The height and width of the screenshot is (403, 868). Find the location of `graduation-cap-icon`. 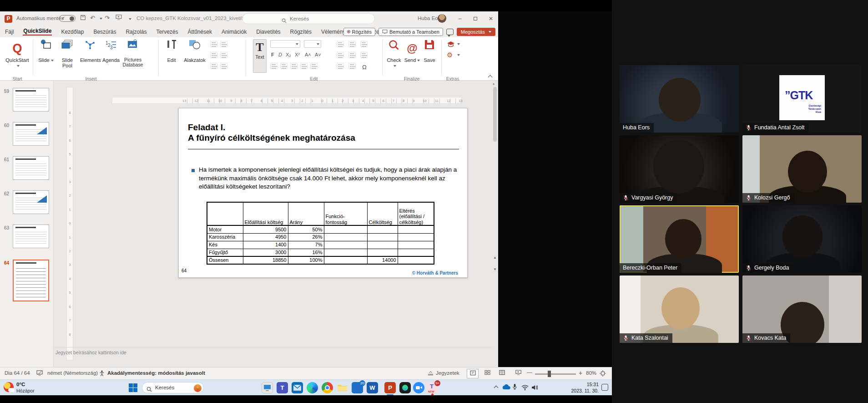

graduation-cap-icon is located at coordinates (451, 45).